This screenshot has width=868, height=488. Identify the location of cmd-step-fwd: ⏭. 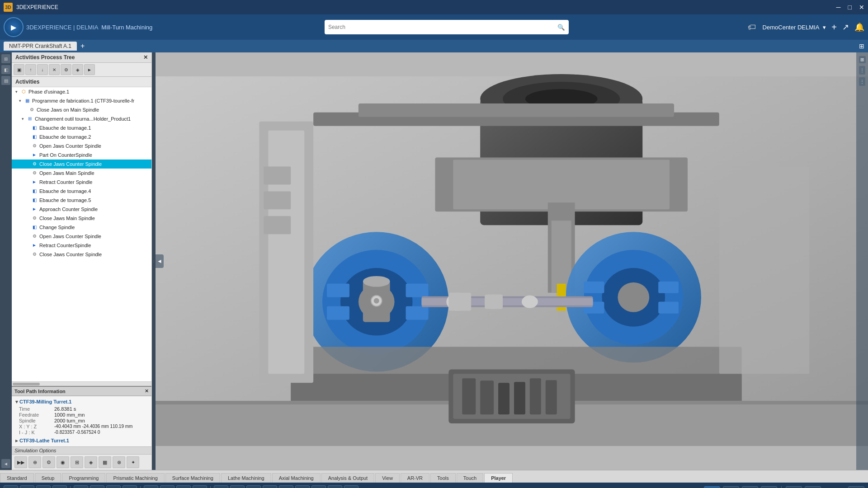
(200, 487).